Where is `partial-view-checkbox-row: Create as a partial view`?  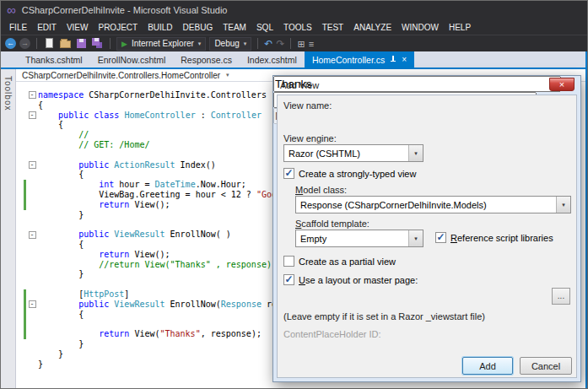 partial-view-checkbox-row: Create as a partial view is located at coordinates (339, 262).